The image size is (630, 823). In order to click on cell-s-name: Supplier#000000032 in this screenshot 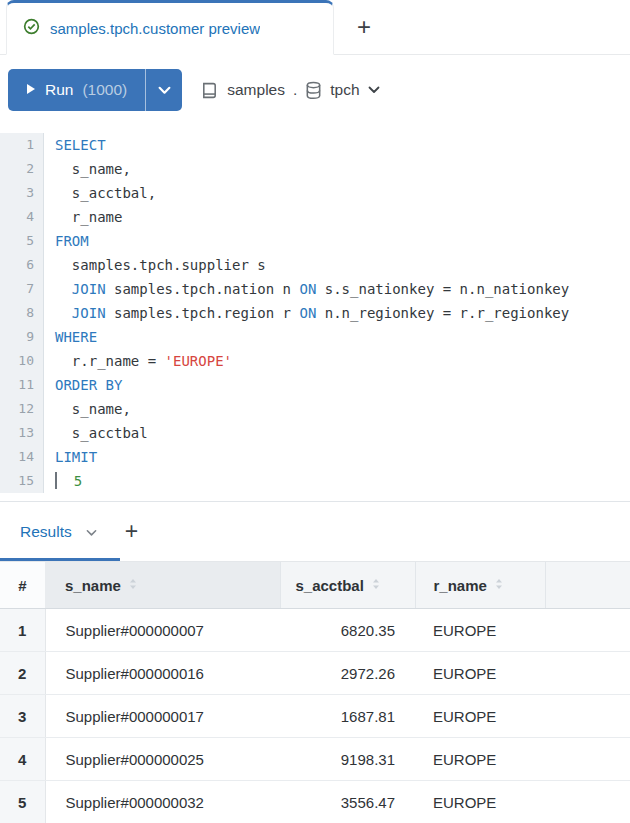, I will do `click(162, 802)`.